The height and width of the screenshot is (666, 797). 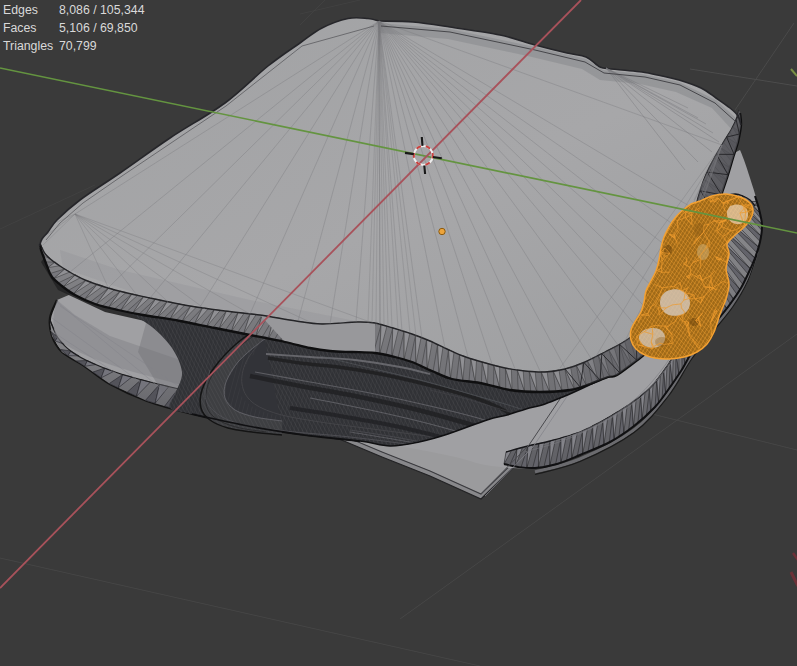 I want to click on svg-text: Triangles, so click(x=28, y=46).